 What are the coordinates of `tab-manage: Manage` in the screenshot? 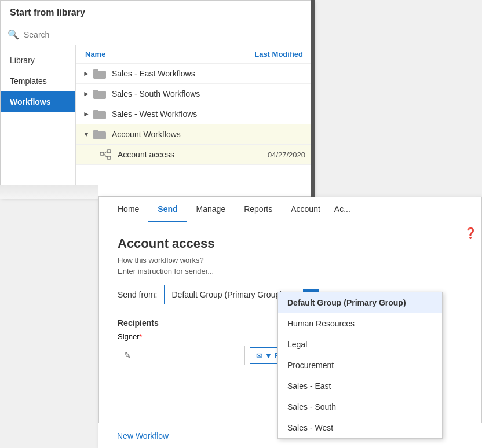 It's located at (211, 210).